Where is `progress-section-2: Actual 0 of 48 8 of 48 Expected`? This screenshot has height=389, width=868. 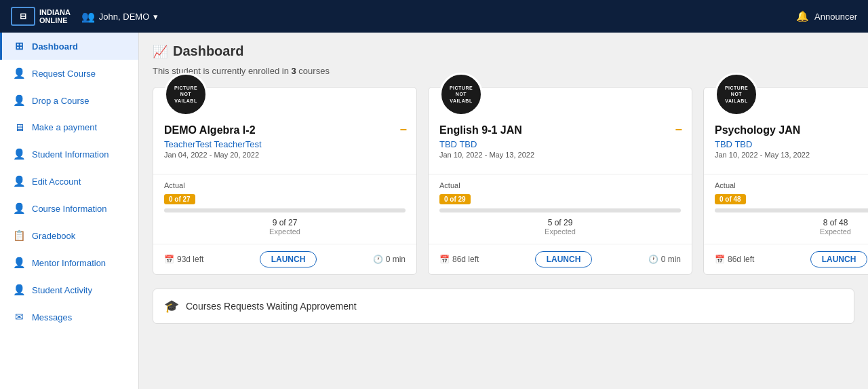 progress-section-2: Actual 0 of 48 8 of 48 Expected is located at coordinates (786, 212).